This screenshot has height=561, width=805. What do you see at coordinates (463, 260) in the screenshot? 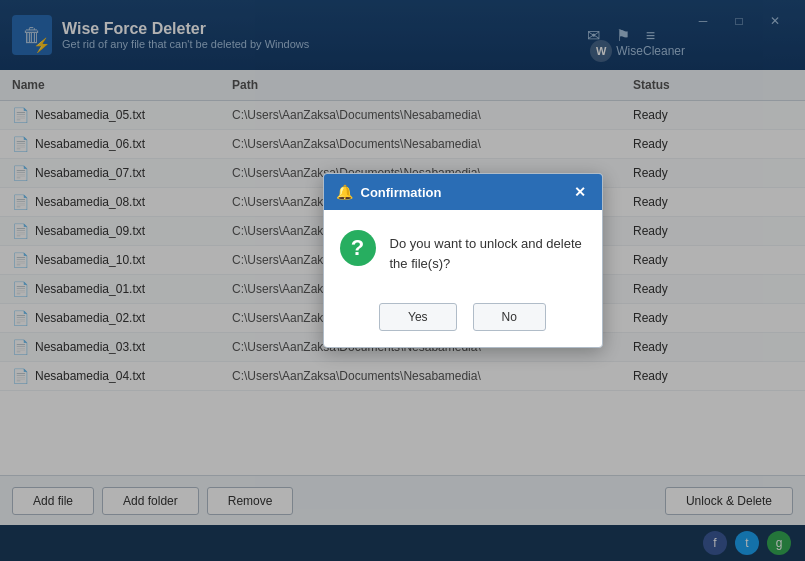
I see `confirmation-modal: 🔔 Confirmation ✕ ? Do you want to unlock…` at bounding box center [463, 260].